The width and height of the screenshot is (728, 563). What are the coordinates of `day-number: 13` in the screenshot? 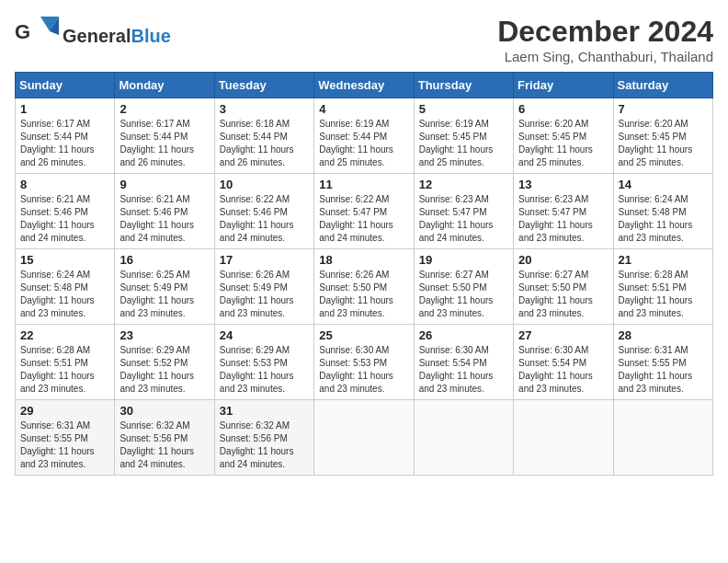 It's located at (563, 184).